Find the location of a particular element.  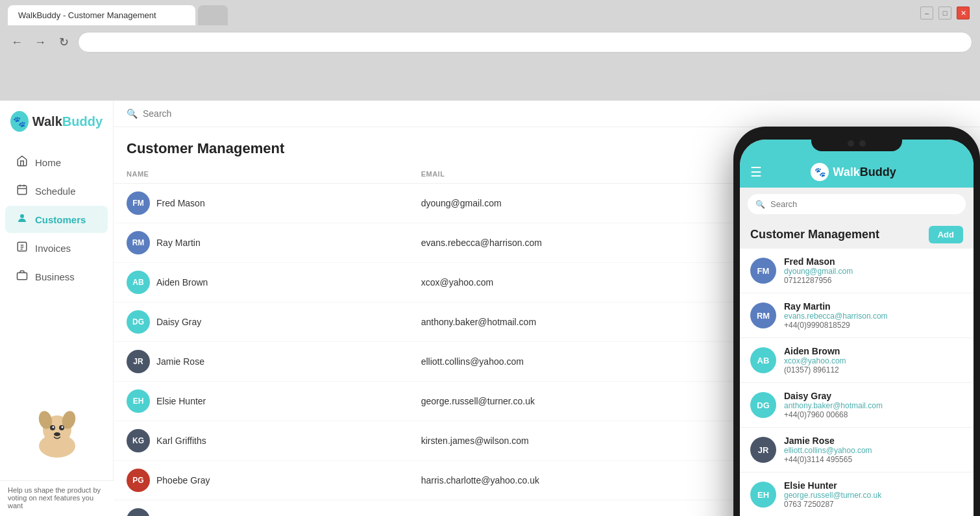

customer-name-cell: KG Karl Griffiths is located at coordinates (261, 441).